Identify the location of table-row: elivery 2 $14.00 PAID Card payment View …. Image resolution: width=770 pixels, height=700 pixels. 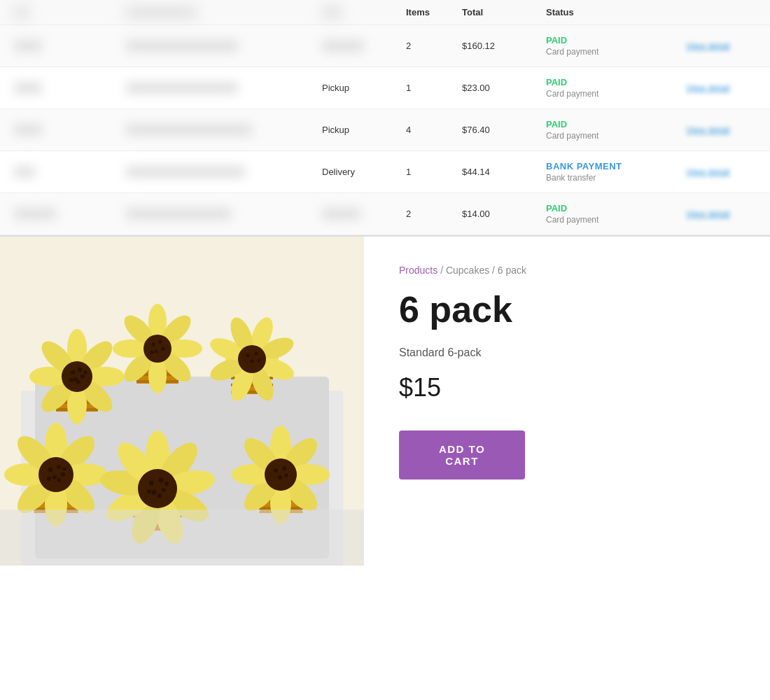
(385, 214).